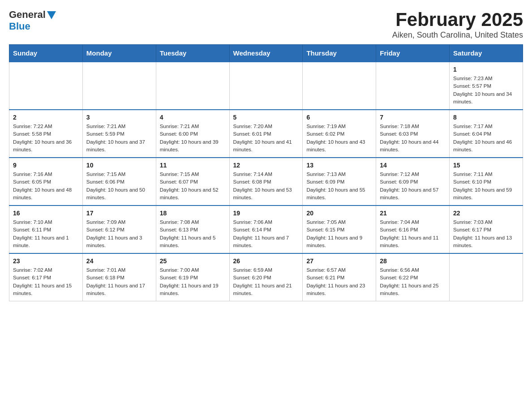 This screenshot has height=411, width=532. I want to click on table-row: 28 Sunrise: 6:56 AMSunset: 6:22 PMDaylig…, so click(413, 278).